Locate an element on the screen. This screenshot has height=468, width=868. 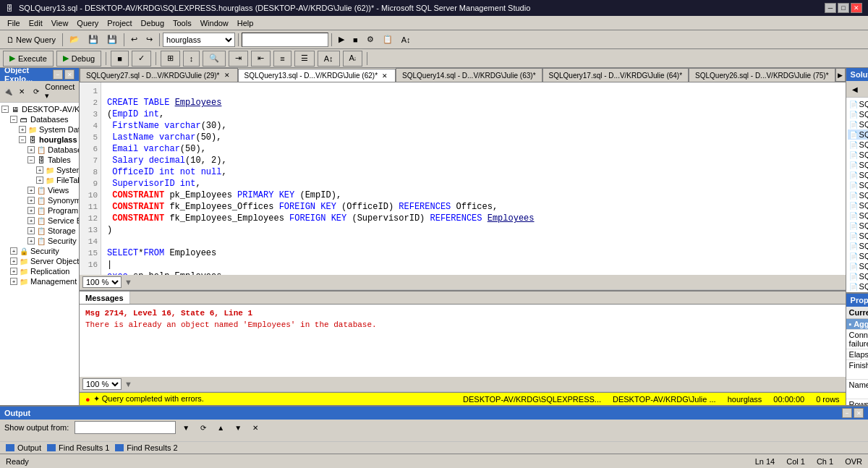
sol-item-sqlquery20: 📄 SQLQuery20.sql is located at coordinates (858, 216).